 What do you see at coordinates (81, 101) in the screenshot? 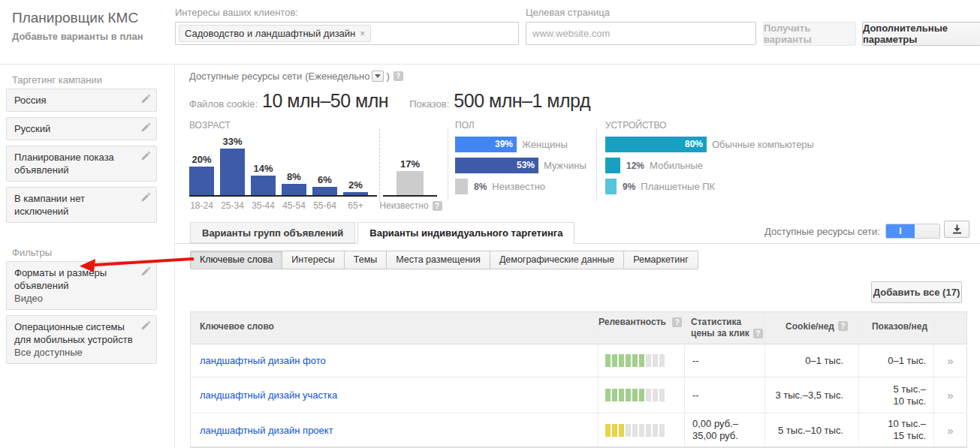
I see `targeting-item: Россия` at bounding box center [81, 101].